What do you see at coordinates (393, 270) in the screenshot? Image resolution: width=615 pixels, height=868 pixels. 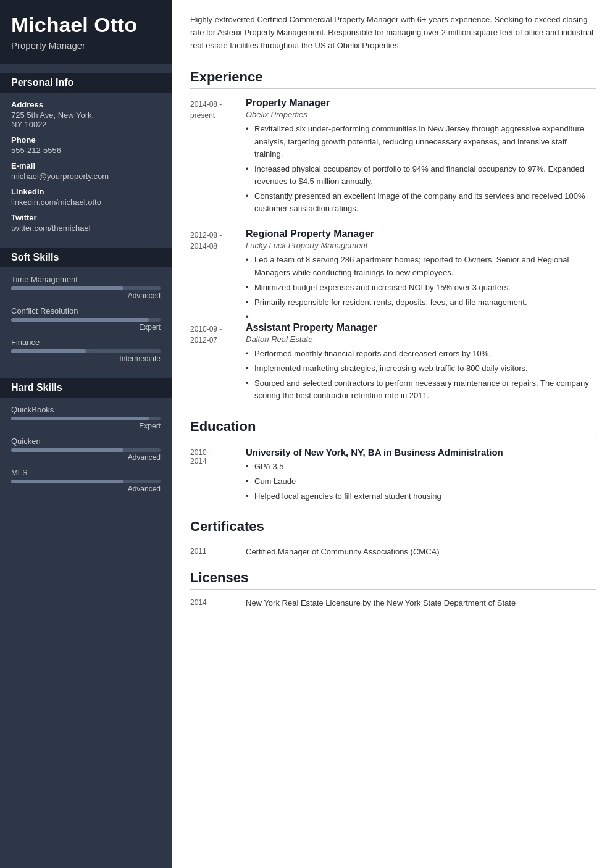 I see `experience-entry-2: 2012-08 -2014-08 Regional Property Manag…` at bounding box center [393, 270].